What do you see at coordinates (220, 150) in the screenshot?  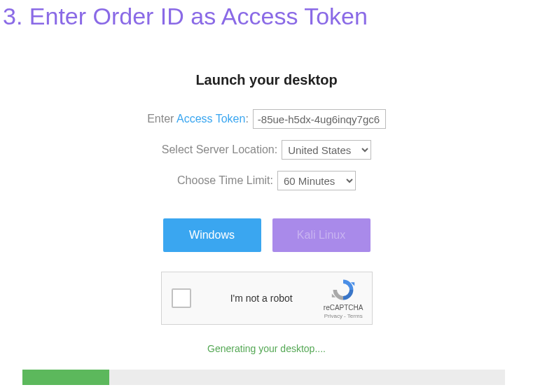 I see `server-label: Select Server Location:` at bounding box center [220, 150].